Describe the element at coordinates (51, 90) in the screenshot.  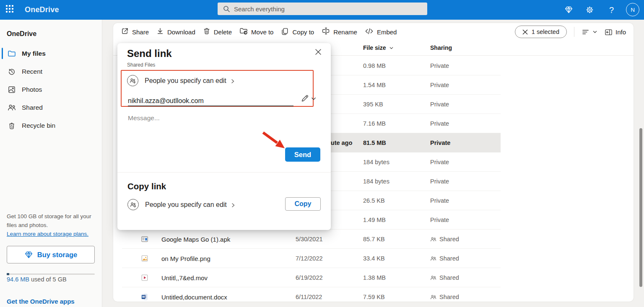
I see `sidebar-nav: My files Recent Photos Shared Recycle bi…` at that location.